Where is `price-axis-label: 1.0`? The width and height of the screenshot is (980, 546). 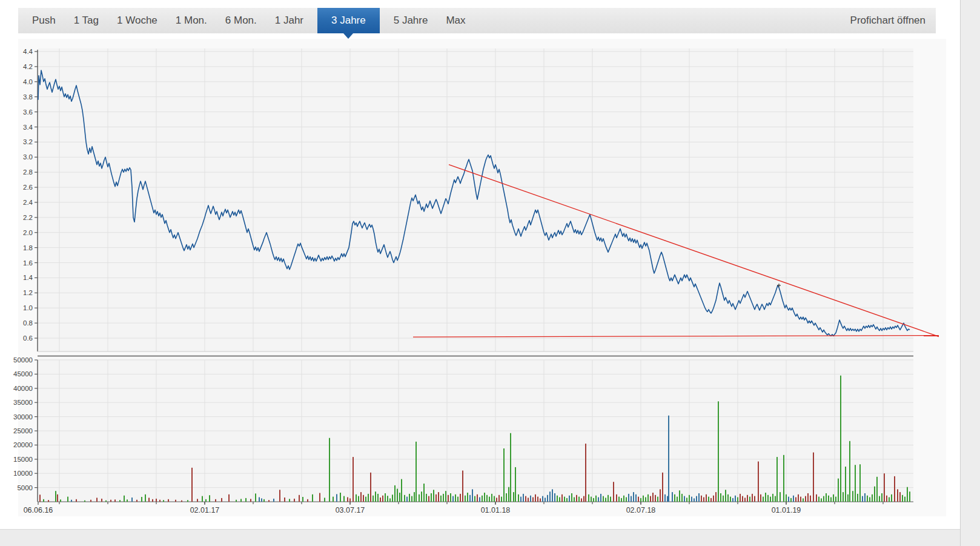
price-axis-label: 1.0 is located at coordinates (28, 308).